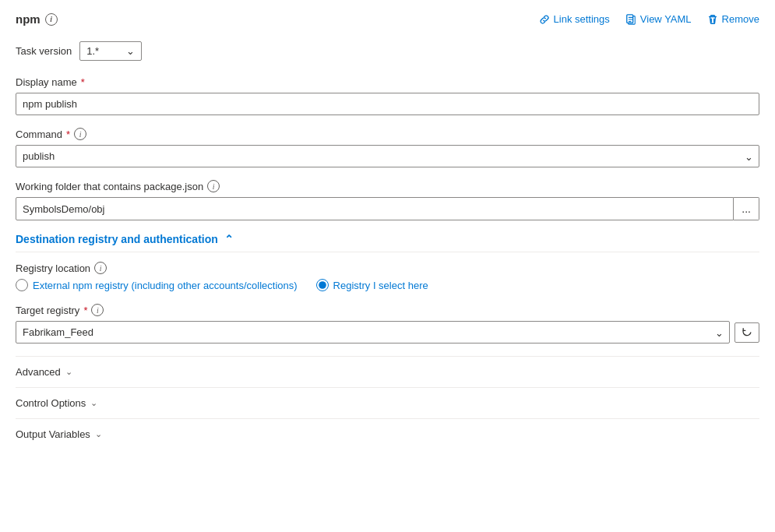  What do you see at coordinates (381, 285) in the screenshot?
I see `radio-select-here-label: Registry I select here` at bounding box center [381, 285].